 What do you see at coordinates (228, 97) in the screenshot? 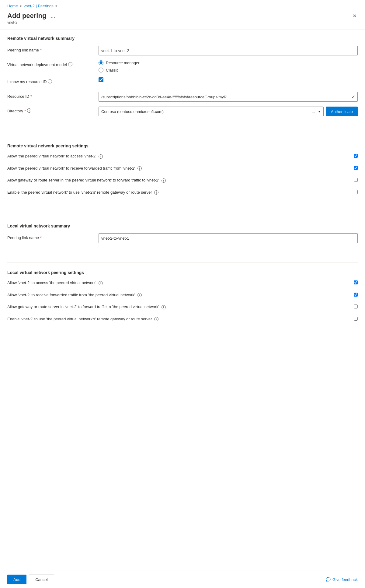
I see `resource-id-wrapper: ✓` at bounding box center [228, 97].